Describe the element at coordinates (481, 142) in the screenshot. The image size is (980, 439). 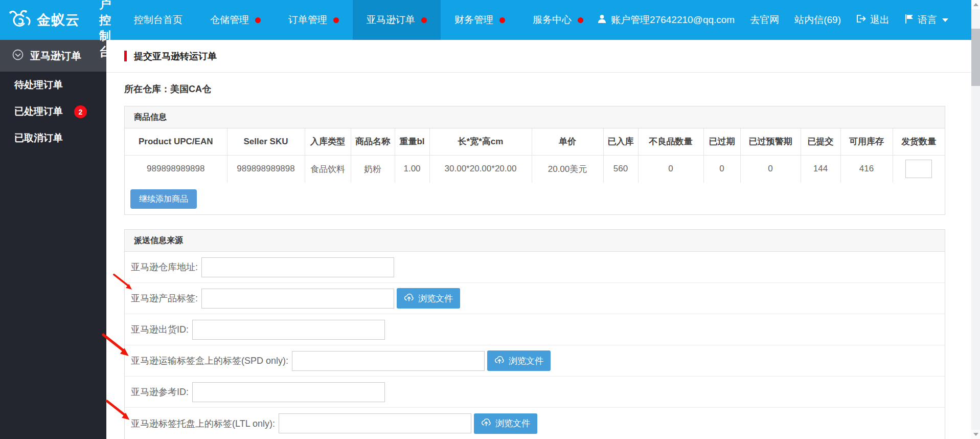
I see `col-header: 长*宽*高cm` at that location.